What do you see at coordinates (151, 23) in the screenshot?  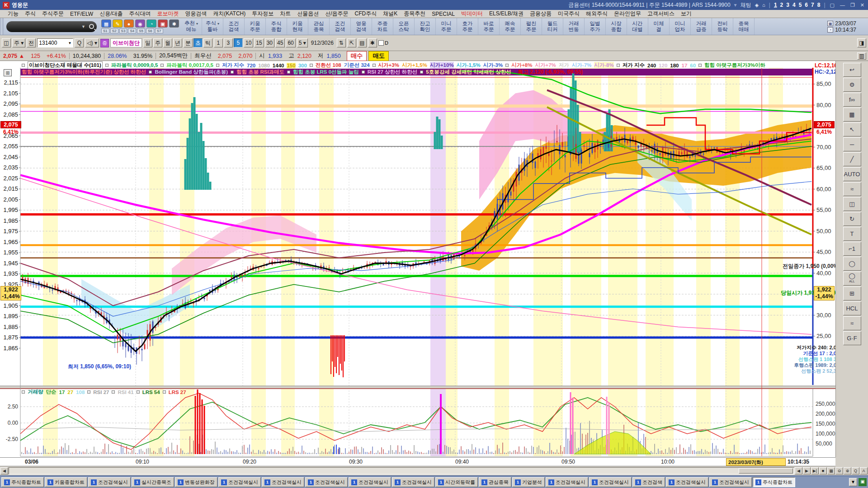 I see `clock-icon: ◔` at bounding box center [151, 23].